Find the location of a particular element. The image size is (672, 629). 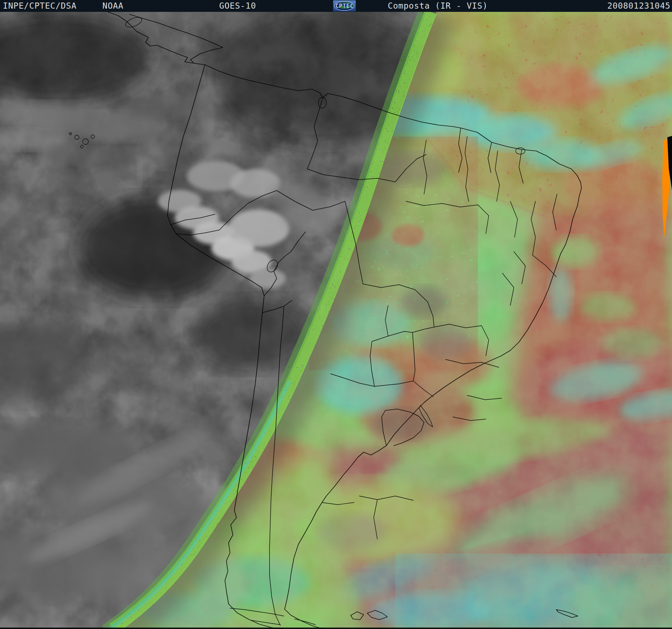

agency-label: INPE/CPTEC/DSA is located at coordinates (40, 6).